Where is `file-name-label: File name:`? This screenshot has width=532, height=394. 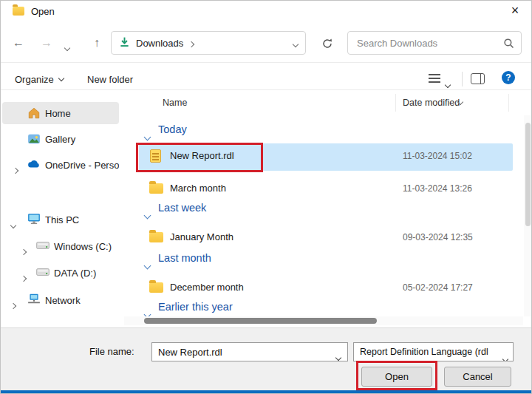
file-name-label: File name: is located at coordinates (112, 352).